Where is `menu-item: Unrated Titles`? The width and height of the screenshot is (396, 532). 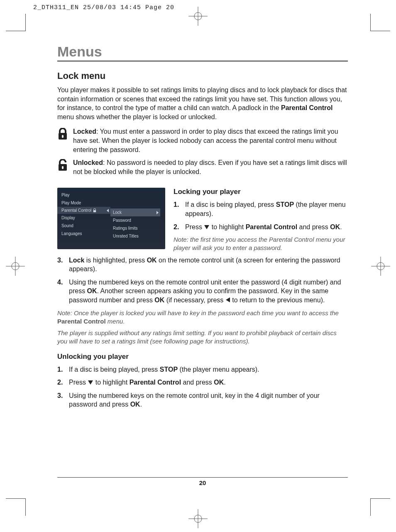 menu-item: Unrated Titles is located at coordinates (135, 236).